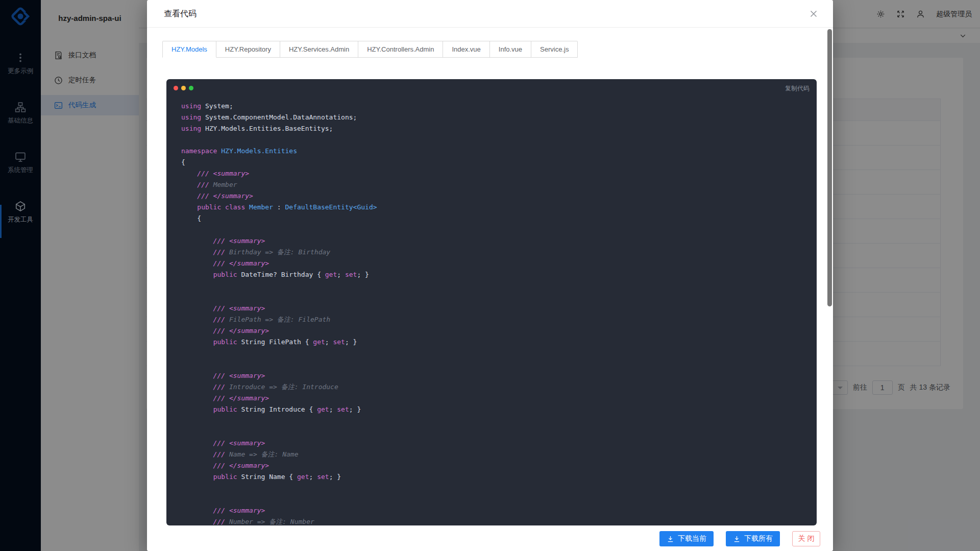  What do you see at coordinates (499, 477) in the screenshot?
I see `code-line: public String Name { get; set; }` at bounding box center [499, 477].